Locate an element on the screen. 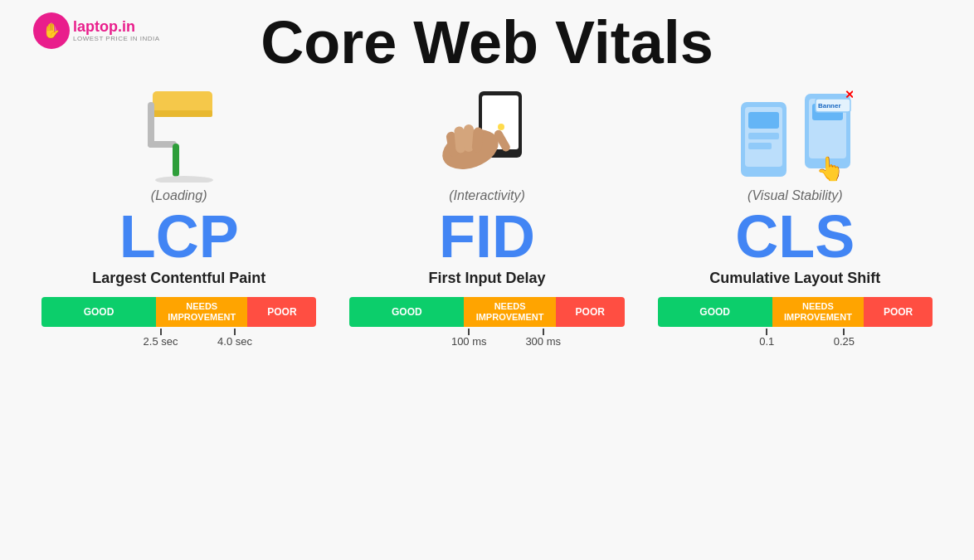 This screenshot has height=560, width=974. svg-text: Banner is located at coordinates (830, 106).